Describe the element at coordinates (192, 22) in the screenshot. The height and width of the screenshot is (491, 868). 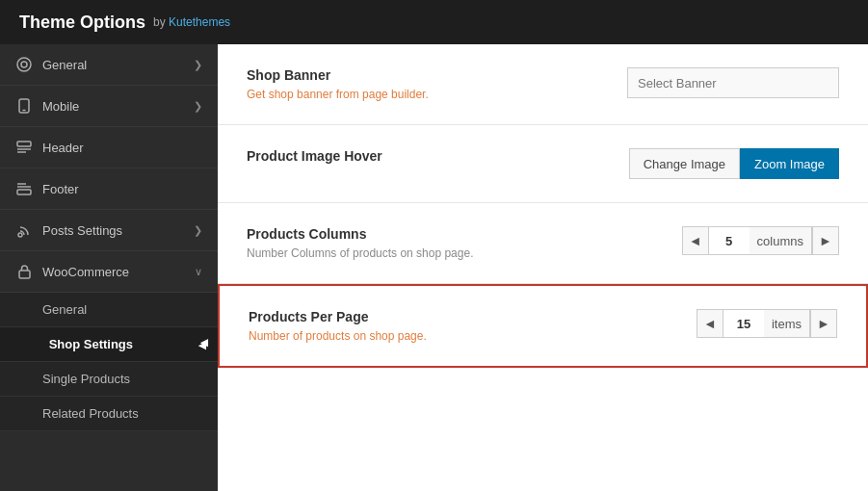
I see `author-by: by Kutethemes` at that location.